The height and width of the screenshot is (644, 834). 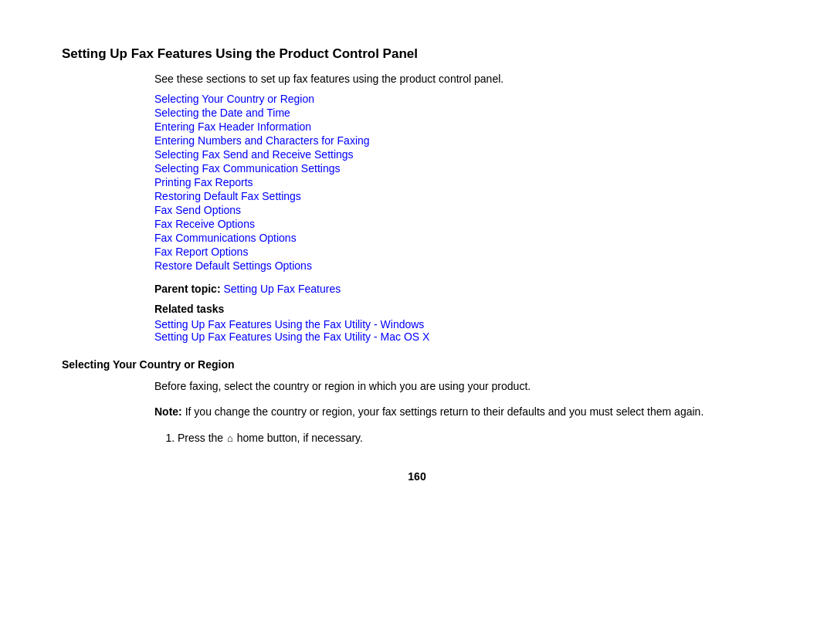 I want to click on link-selecting-send-receive: Selecting Fax Send and Receive Settings, so click(x=463, y=154).